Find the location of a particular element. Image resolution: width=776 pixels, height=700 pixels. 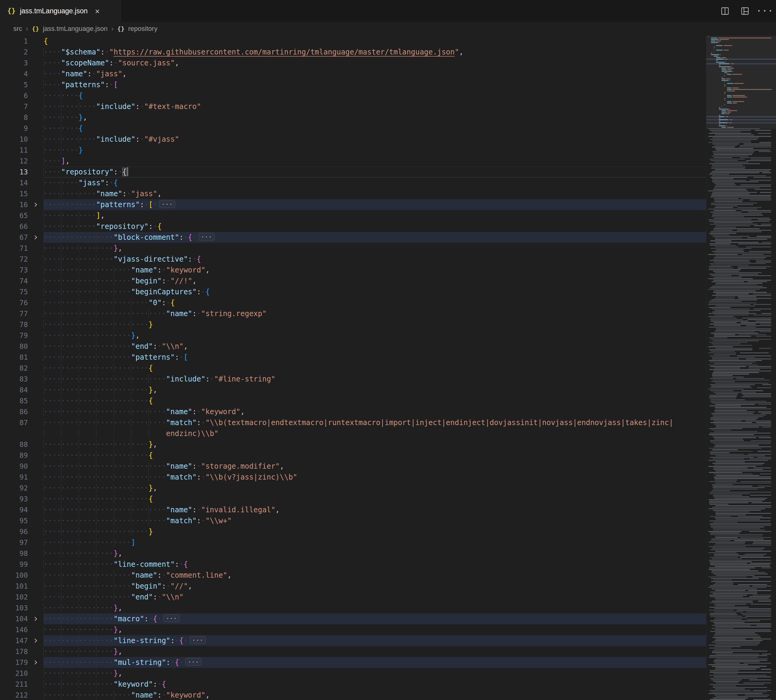

code-text: ············"name":·"jass", is located at coordinates (375, 194).